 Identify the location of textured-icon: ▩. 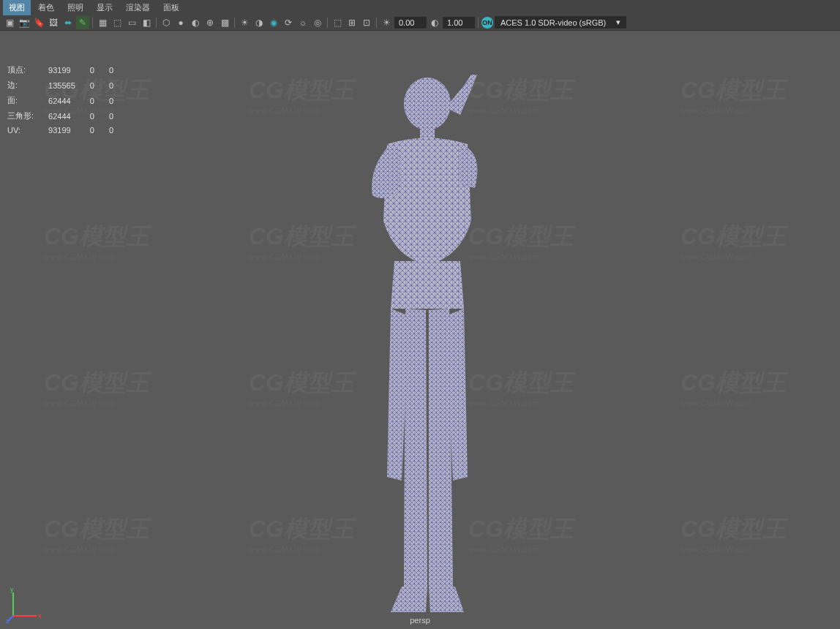
(225, 23).